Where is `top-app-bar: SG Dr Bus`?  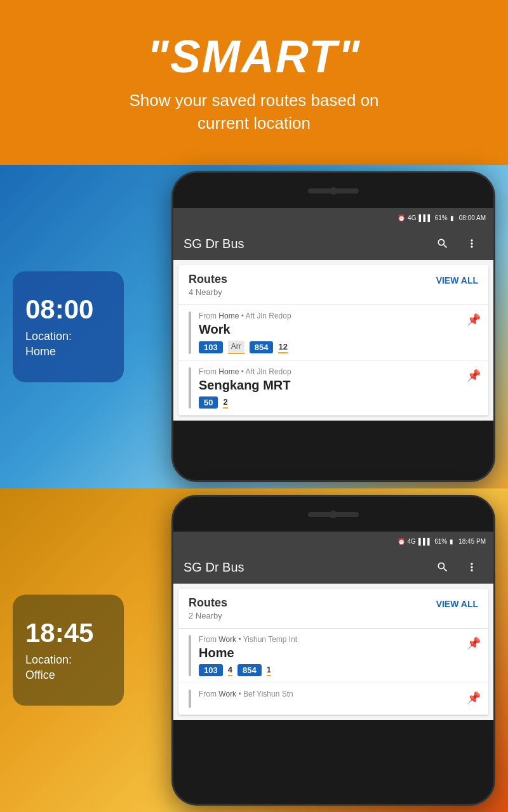
top-app-bar: SG Dr Bus is located at coordinates (333, 244).